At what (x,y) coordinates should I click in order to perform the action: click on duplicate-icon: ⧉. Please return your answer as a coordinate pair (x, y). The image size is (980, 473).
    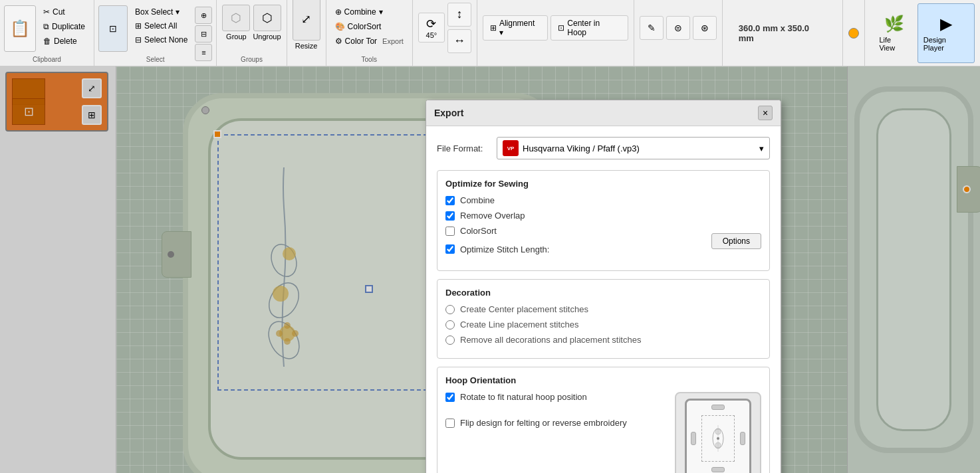
    Looking at the image, I should click on (47, 27).